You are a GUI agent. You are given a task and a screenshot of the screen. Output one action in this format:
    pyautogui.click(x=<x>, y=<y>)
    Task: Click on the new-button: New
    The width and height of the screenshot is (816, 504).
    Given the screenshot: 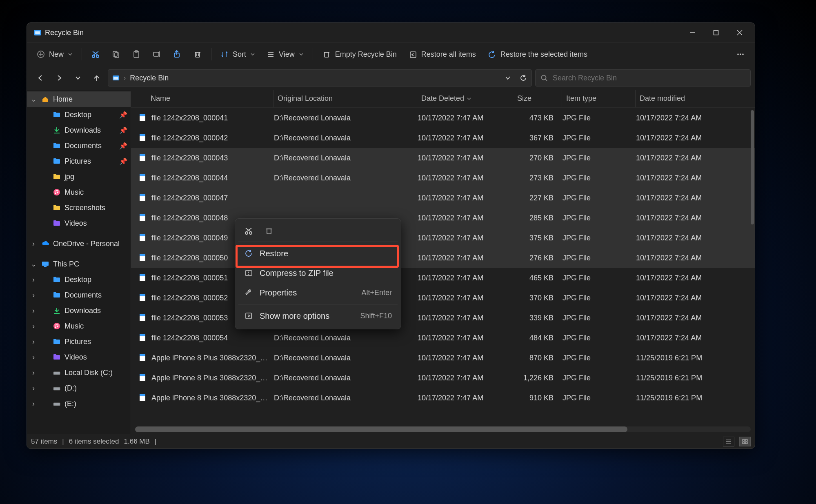 What is the action you would take?
    pyautogui.click(x=55, y=54)
    